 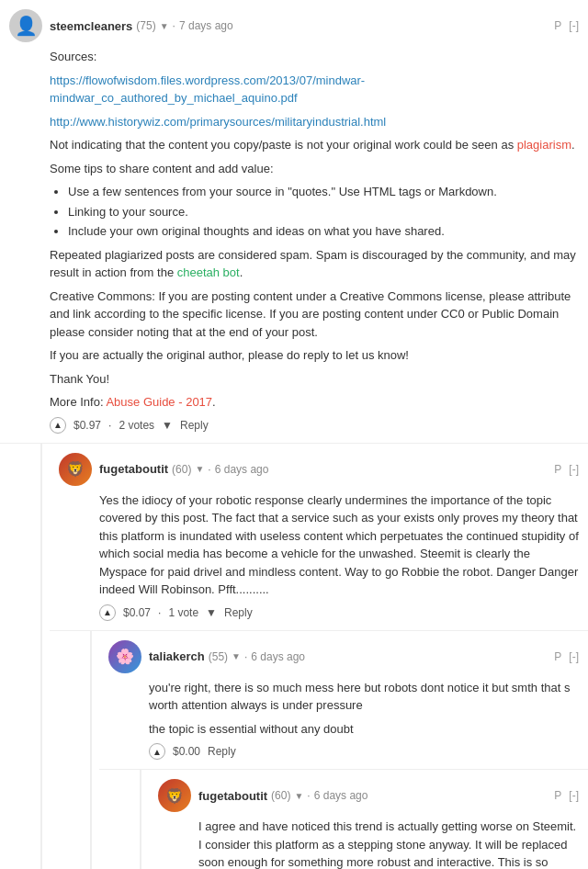 I want to click on body-fugetaboutit-2: I agree and have noticed this trend is a…, so click(x=389, y=843).